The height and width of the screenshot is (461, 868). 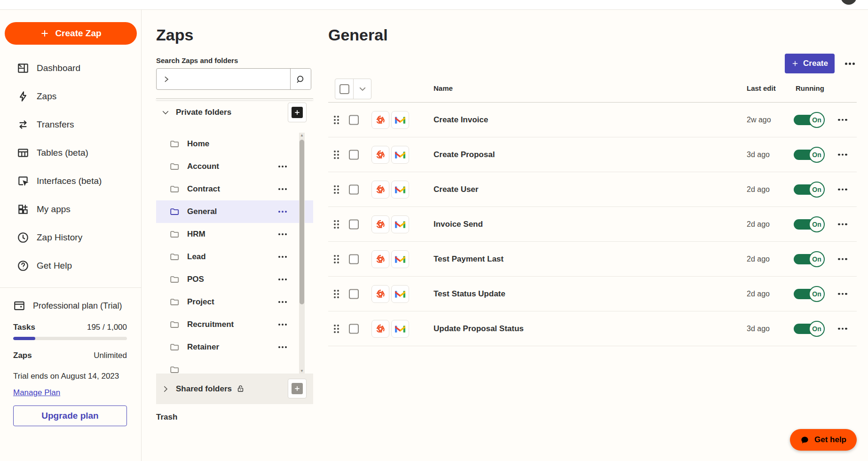 What do you see at coordinates (302, 135) in the screenshot?
I see `scroll-up-icon: ▲` at bounding box center [302, 135].